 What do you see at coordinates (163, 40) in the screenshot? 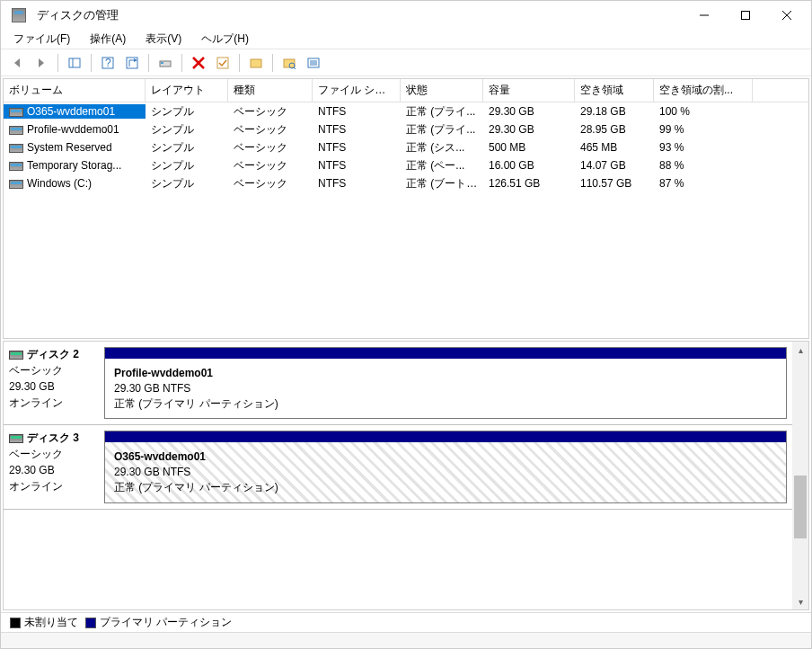
I see `menu-view: 表示(V)` at bounding box center [163, 40].